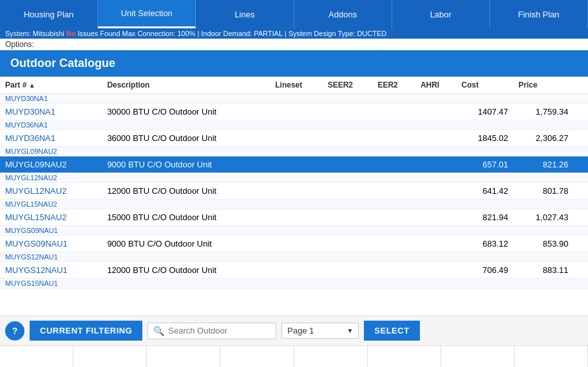 The image size is (588, 367). Describe the element at coordinates (51, 85) in the screenshot. I see `col-part-num: Part # ▲` at that location.